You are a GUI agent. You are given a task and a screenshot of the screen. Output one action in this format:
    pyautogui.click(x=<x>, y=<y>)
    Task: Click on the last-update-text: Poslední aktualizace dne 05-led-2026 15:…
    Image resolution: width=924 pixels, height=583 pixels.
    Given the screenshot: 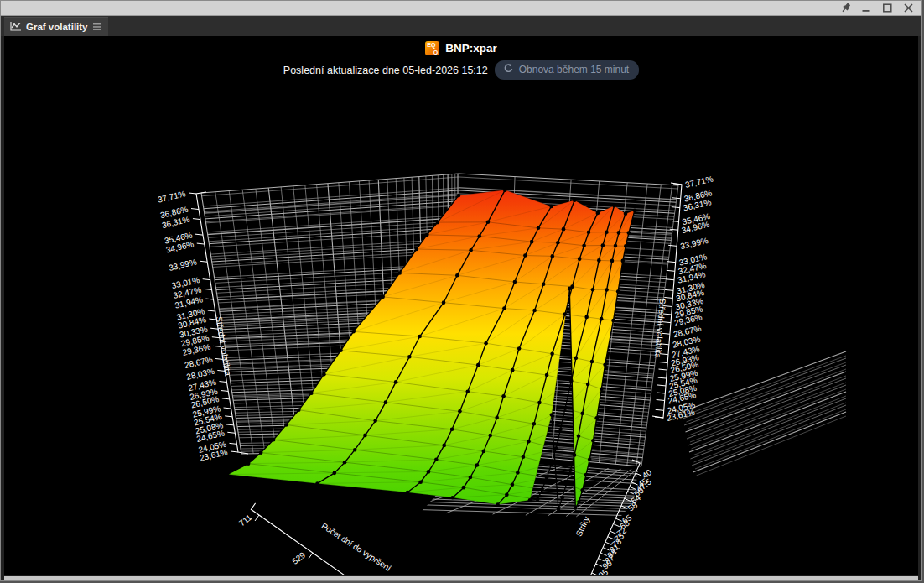 What is the action you would take?
    pyautogui.click(x=386, y=70)
    